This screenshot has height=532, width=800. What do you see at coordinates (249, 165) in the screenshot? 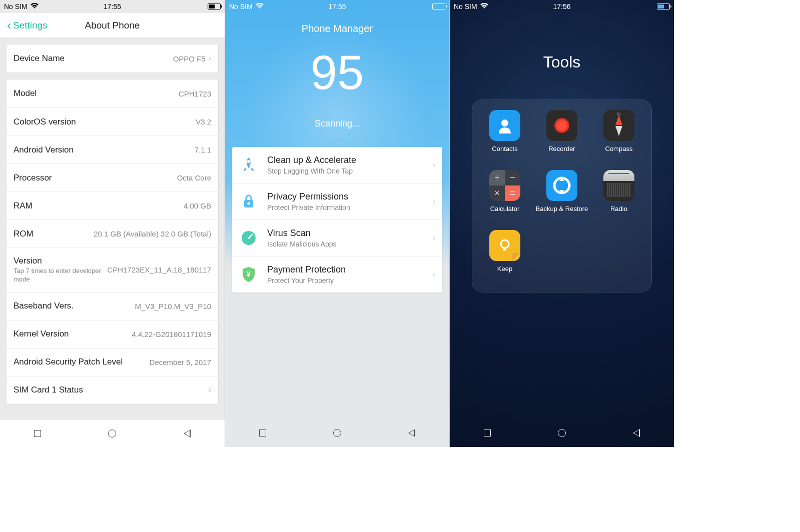
I see `rocket-icon` at bounding box center [249, 165].